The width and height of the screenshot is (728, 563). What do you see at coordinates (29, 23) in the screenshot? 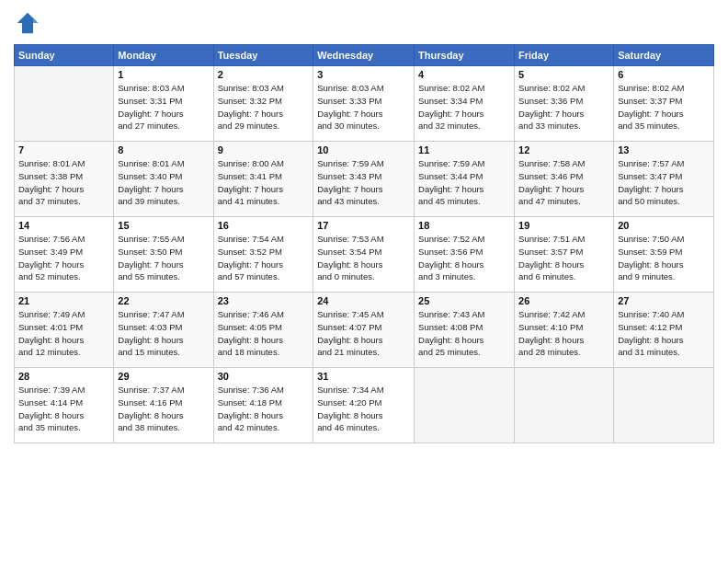
I see `logo` at bounding box center [29, 23].